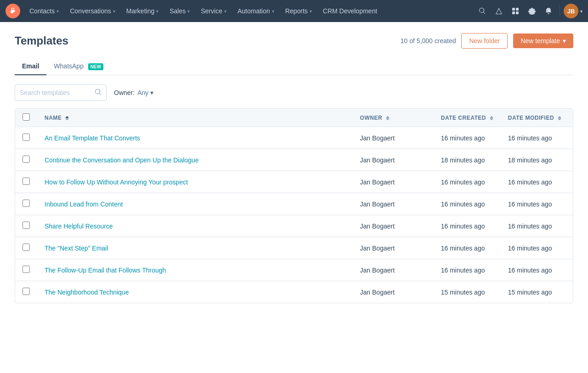  What do you see at coordinates (467, 292) in the screenshot?
I see `row-date-created-cell: 15 minutes ago` at bounding box center [467, 292].